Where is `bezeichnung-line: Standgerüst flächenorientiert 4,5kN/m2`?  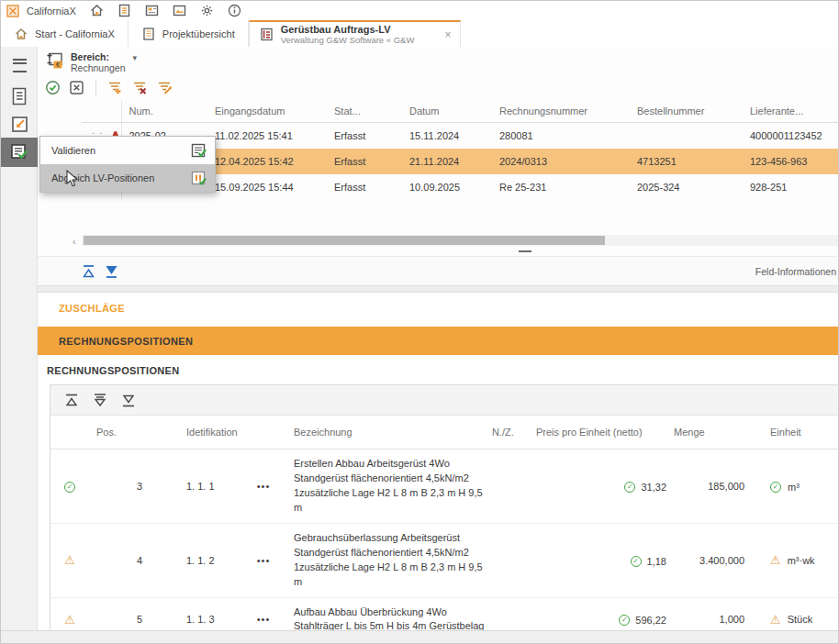 bezeichnung-line: Standgerüst flächenorientiert 4,5kN/m2 is located at coordinates (393, 479).